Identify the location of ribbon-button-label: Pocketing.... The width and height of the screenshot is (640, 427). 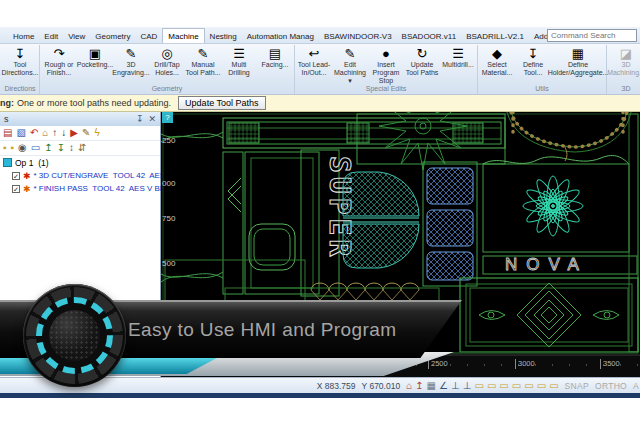
(96, 65).